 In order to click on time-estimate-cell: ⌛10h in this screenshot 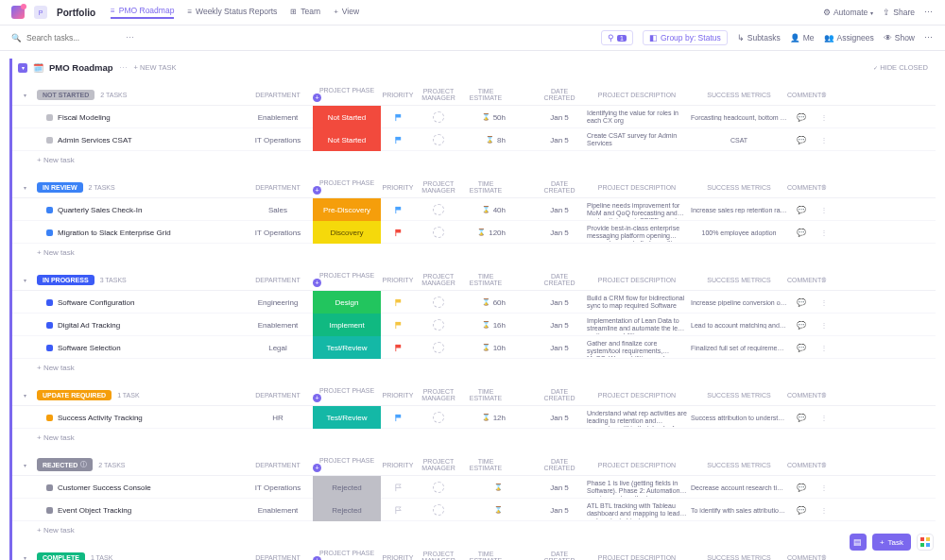, I will do `click(486, 348)`.